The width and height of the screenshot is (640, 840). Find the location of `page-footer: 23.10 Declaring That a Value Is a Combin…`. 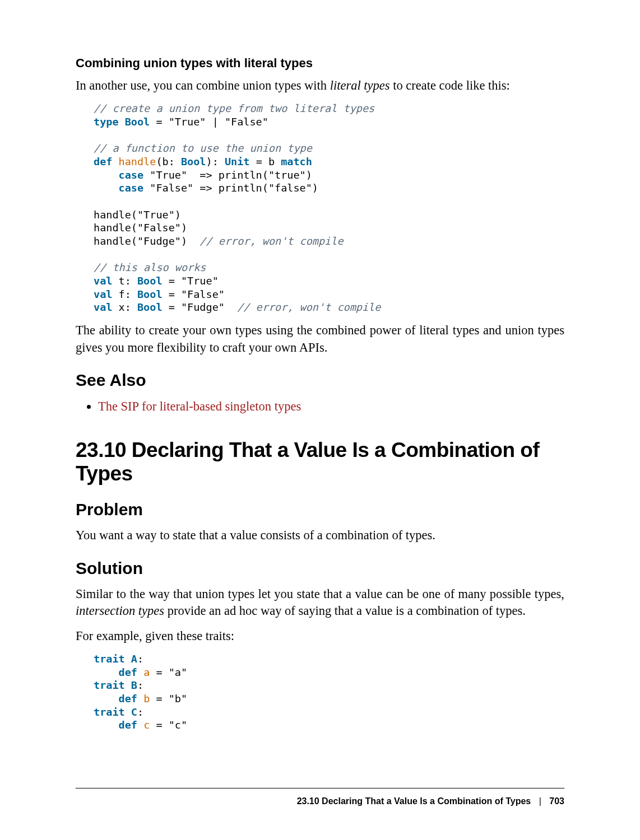

page-footer: 23.10 Declaring That a Value Is a Combin… is located at coordinates (320, 797).